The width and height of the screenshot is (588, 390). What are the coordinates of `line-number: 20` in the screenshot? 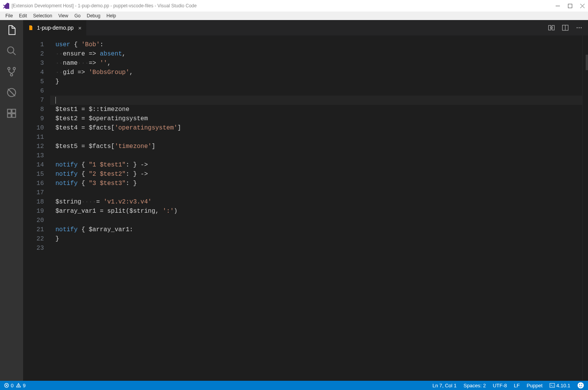 It's located at (34, 220).